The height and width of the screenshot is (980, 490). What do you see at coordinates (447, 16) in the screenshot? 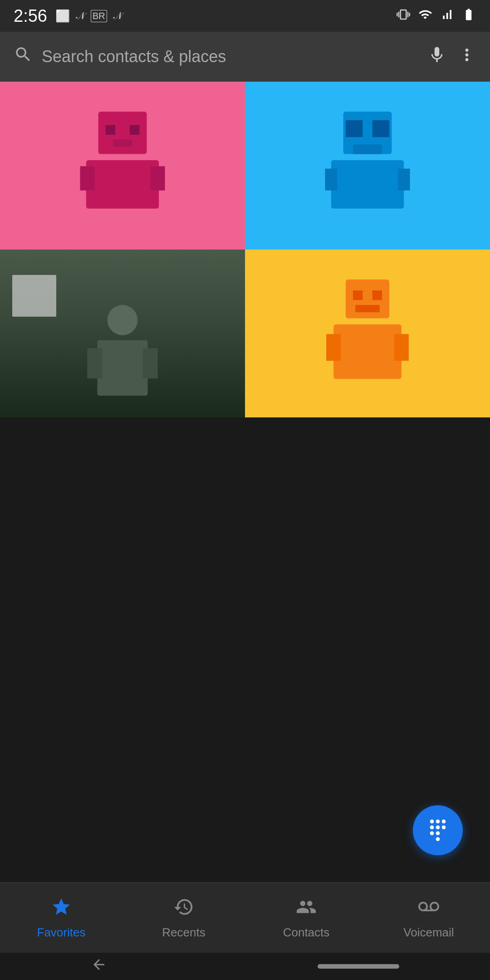
I see `signal-icon` at bounding box center [447, 16].